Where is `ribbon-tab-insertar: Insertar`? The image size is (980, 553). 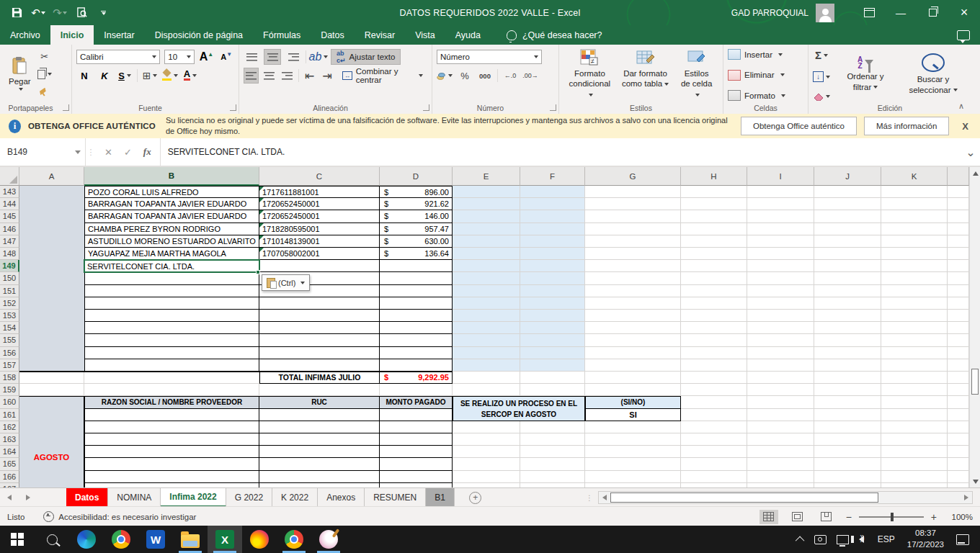 ribbon-tab-insertar: Insertar is located at coordinates (119, 35).